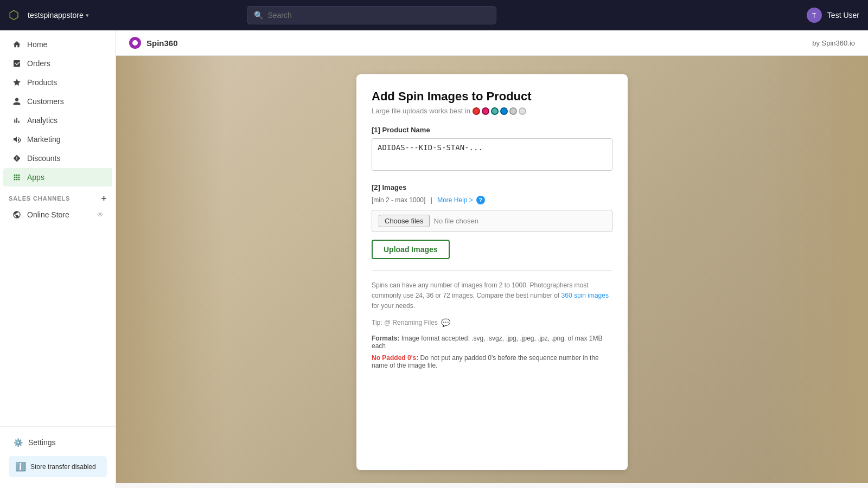  I want to click on topnav-right: T Test User, so click(833, 15).